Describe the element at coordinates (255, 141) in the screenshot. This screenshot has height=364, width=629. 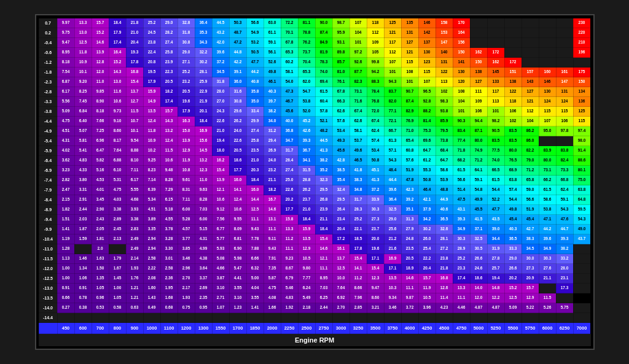
I see `data-cell: 25.8` at that location.